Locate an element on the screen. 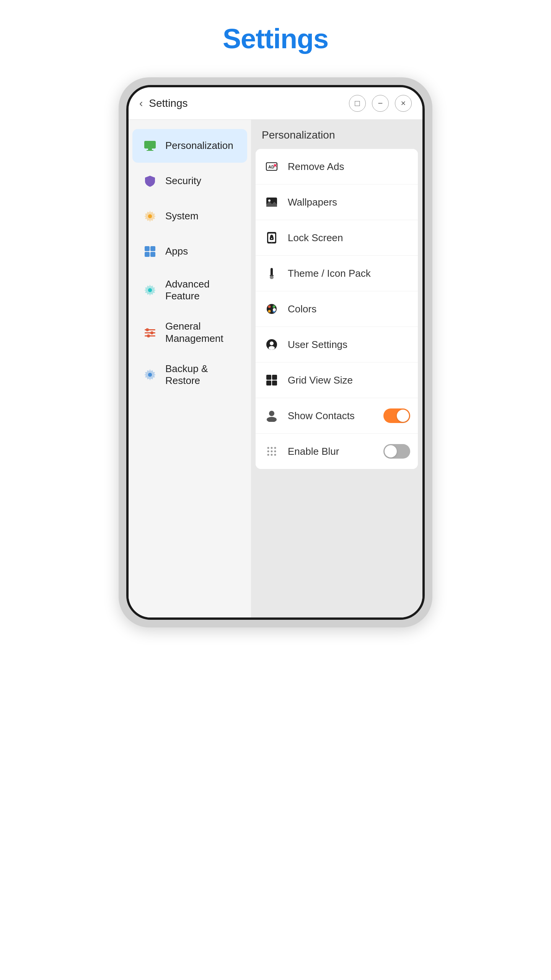 The image size is (551, 980). sidebar: Personalization Security is located at coordinates (190, 369).